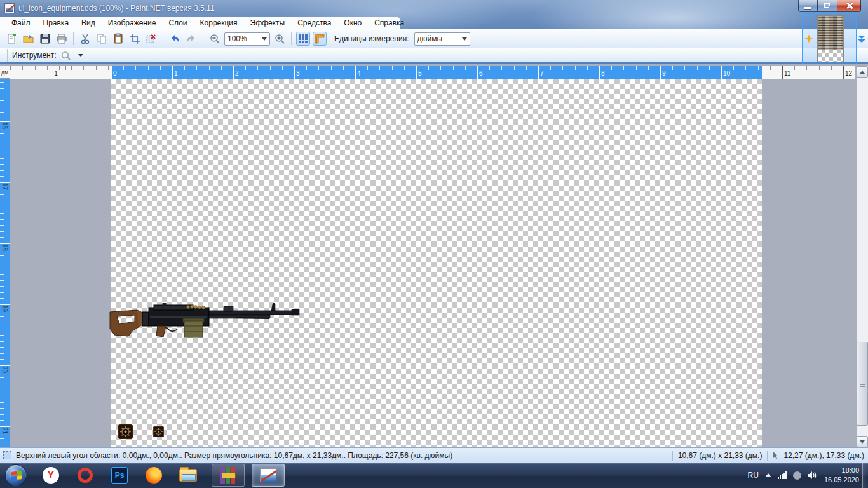 This screenshot has height=488, width=868. Describe the element at coordinates (831, 39) in the screenshot. I see `image-thumbnail` at that location.